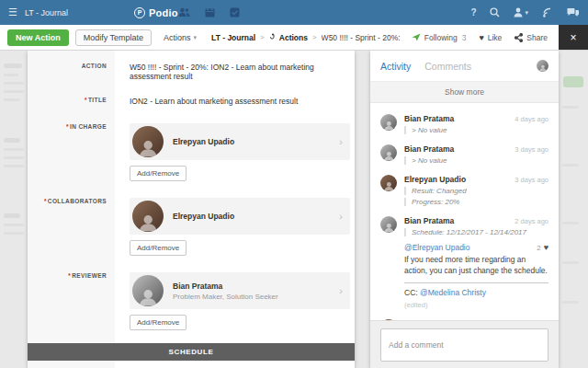 This screenshot has width=588, height=368. What do you see at coordinates (494, 13) in the screenshot?
I see `search-icon` at bounding box center [494, 13].